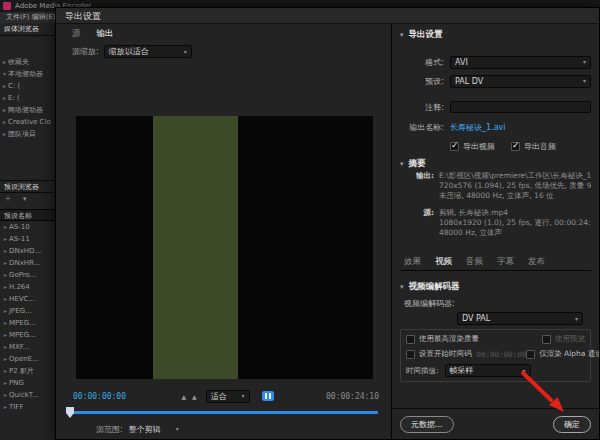 This screenshot has width=600, height=440. I want to click on tab-captions: 字幕, so click(506, 263).